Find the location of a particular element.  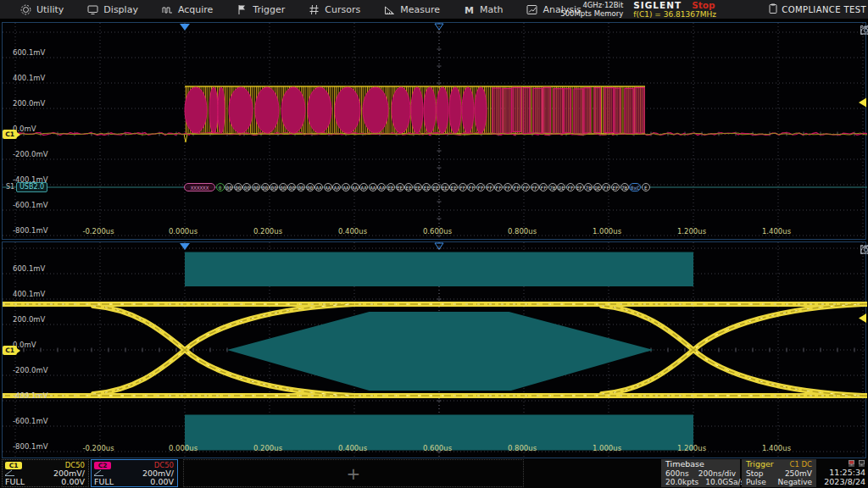

add-channel-button: + is located at coordinates (353, 473).